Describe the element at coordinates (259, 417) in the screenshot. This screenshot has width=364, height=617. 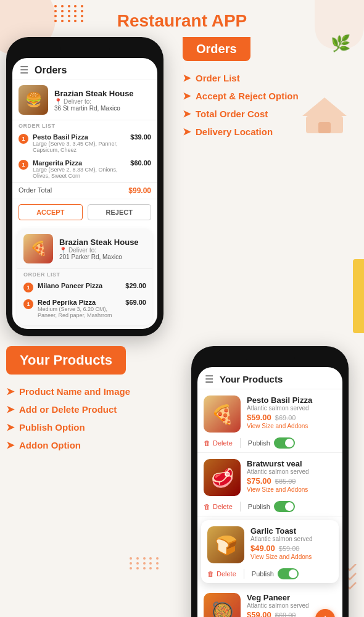
I see `product-price-current-1: $59.00` at that location.